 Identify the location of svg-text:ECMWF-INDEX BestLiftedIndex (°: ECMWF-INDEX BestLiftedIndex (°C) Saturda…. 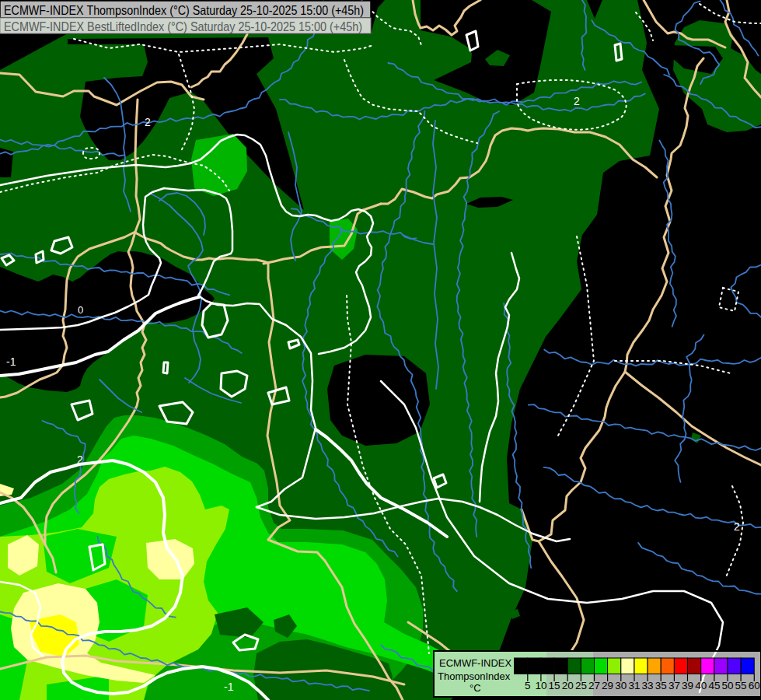
(183, 26).